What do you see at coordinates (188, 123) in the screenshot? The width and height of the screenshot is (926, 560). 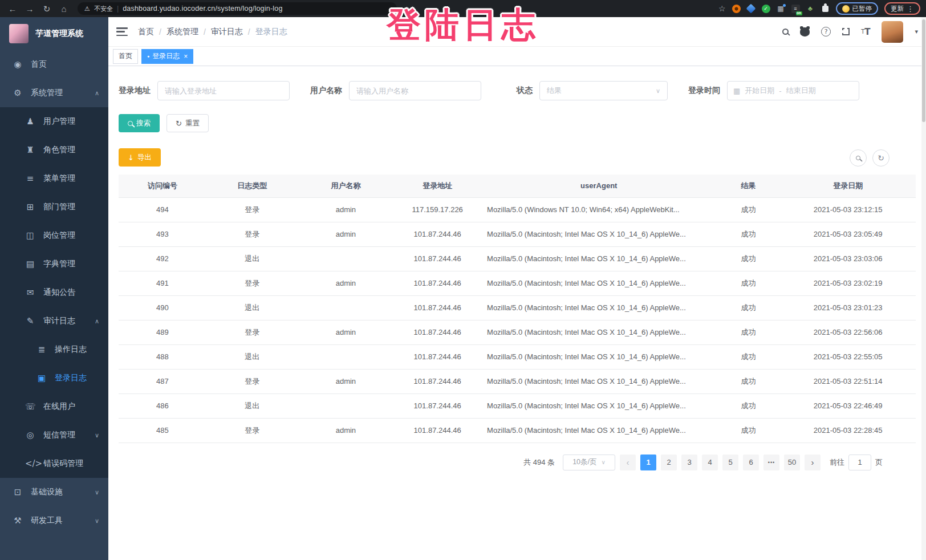 I see `reset-button: ↻ 重置` at bounding box center [188, 123].